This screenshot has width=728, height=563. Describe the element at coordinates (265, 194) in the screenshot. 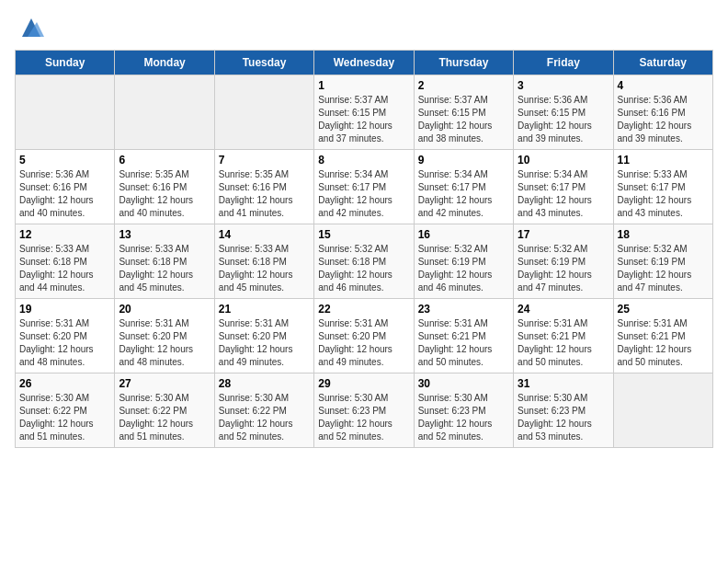

I see `day-info: Sunrise: 5:35 AMSunset: 6:16 PMDaylight:…` at that location.